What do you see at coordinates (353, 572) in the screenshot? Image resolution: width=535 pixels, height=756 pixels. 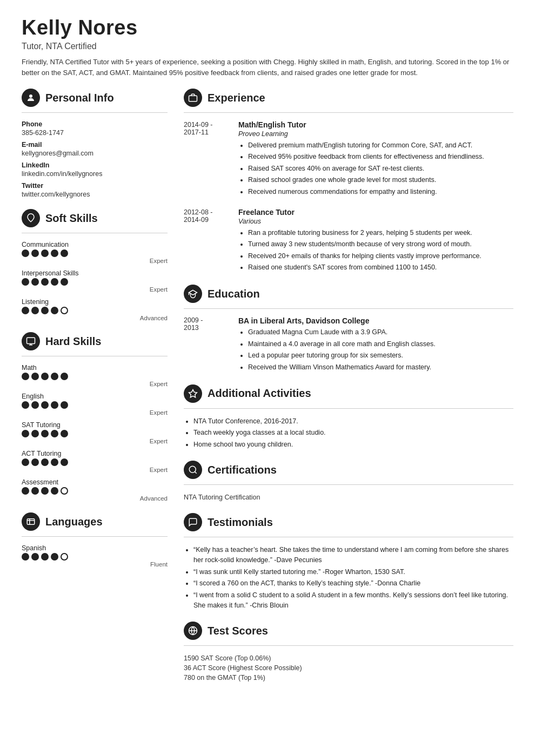 I see `list-item: “I was sunk until Kelly started tutoring…` at bounding box center [353, 572].